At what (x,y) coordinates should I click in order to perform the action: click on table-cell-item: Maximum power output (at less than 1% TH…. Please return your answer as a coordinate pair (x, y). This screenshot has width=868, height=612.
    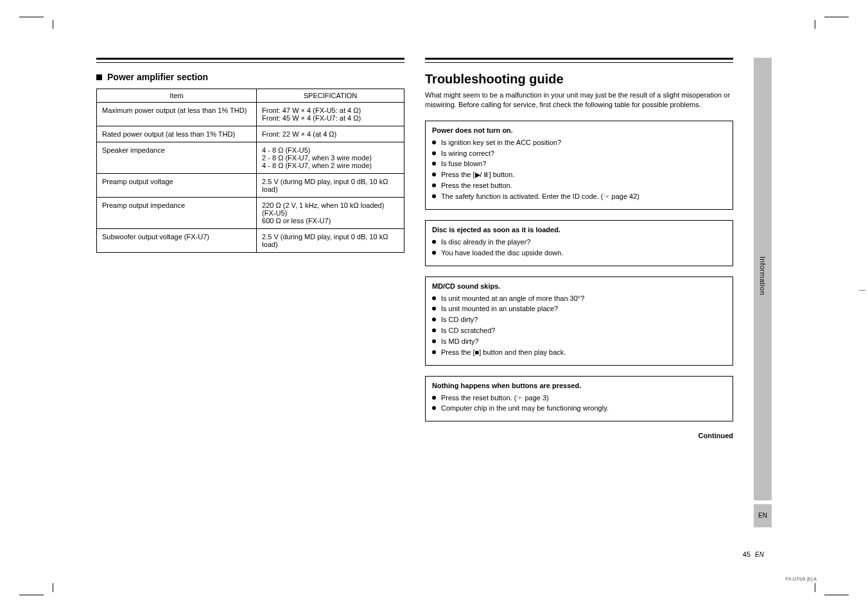
    Looking at the image, I should click on (177, 114).